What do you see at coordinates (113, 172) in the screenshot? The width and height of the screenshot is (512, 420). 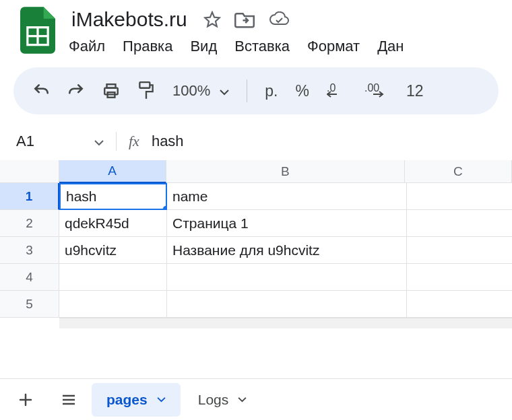 I see `column-header-A: A` at bounding box center [113, 172].